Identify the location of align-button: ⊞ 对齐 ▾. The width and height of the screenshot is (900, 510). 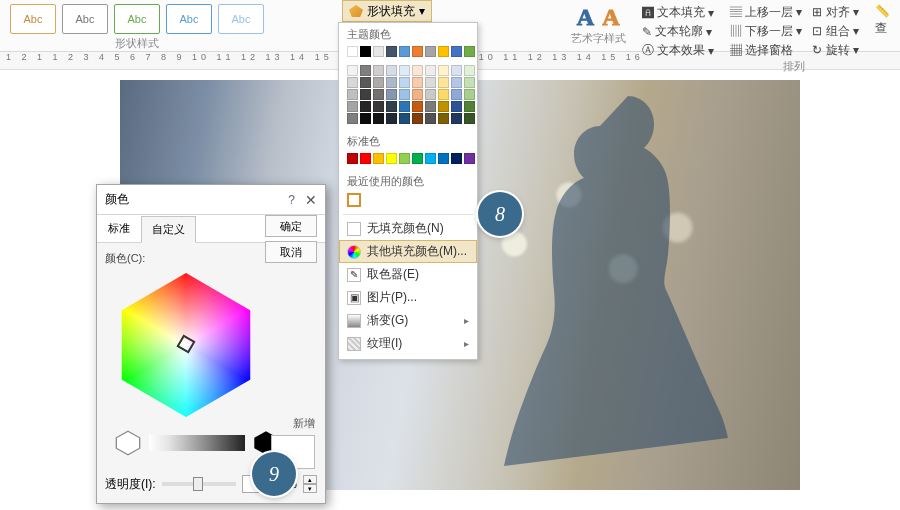
(836, 12).